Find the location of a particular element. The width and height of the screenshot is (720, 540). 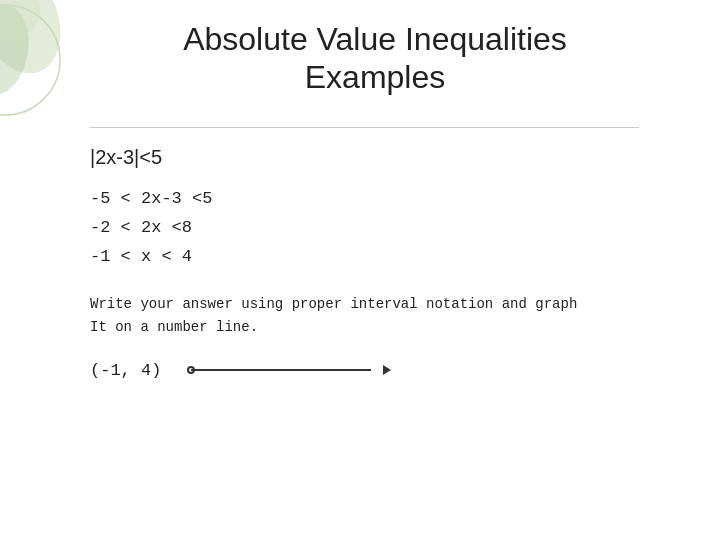

answer-section: (-1, 4) is located at coordinates (395, 370).